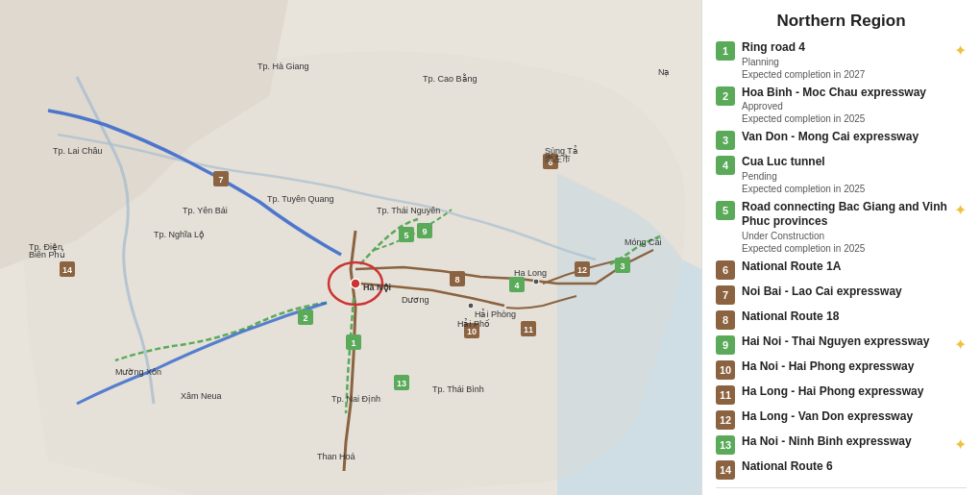 The image size is (980, 495). What do you see at coordinates (725, 96) in the screenshot?
I see `num-badge-2: 2` at bounding box center [725, 96].